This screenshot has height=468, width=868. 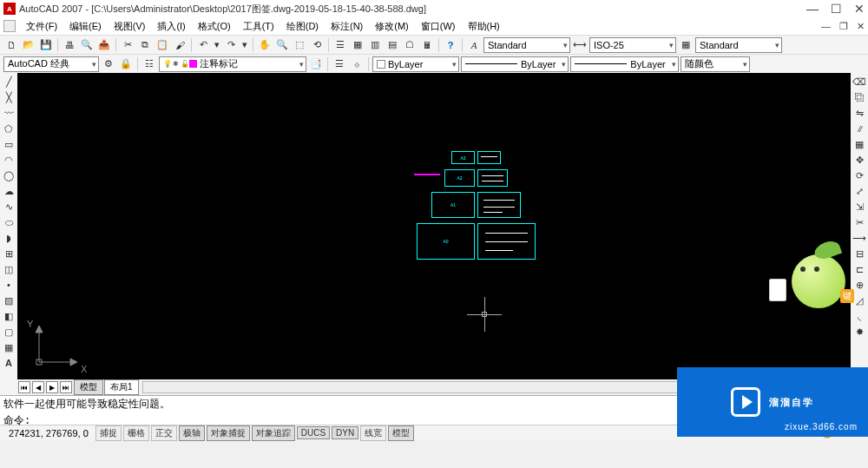 I want to click on close-button: ✕, so click(x=859, y=9).